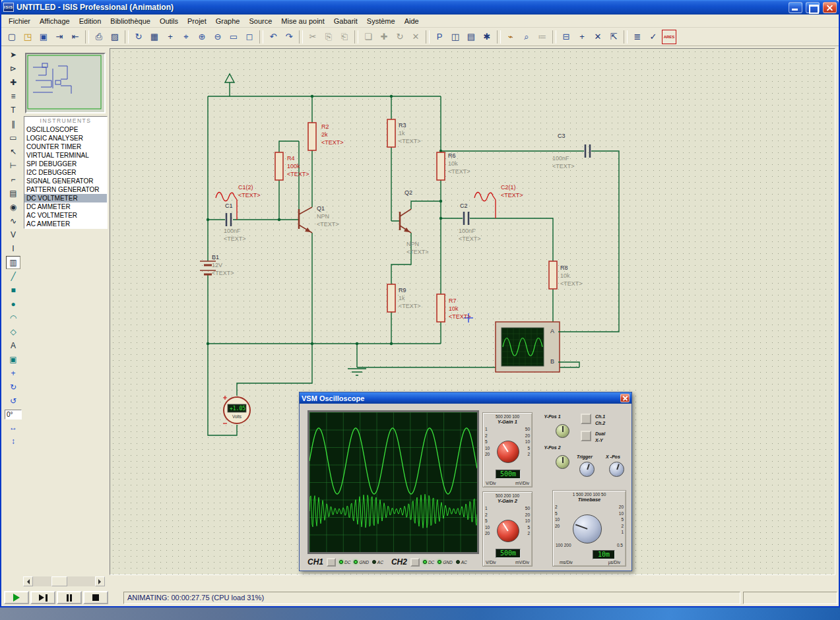 The height and width of the screenshot is (620, 840). I want to click on ypos2-knob, so click(562, 462).